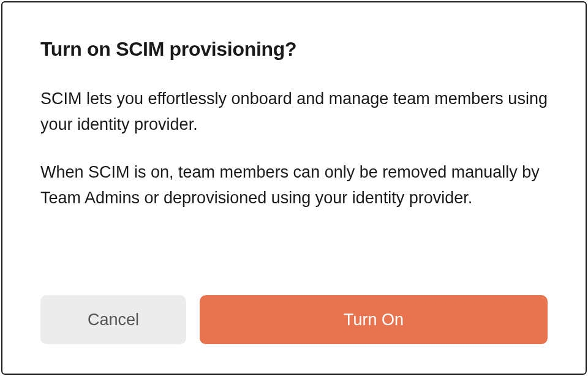  What do you see at coordinates (374, 320) in the screenshot?
I see `turn-on-button: Turn On` at bounding box center [374, 320].